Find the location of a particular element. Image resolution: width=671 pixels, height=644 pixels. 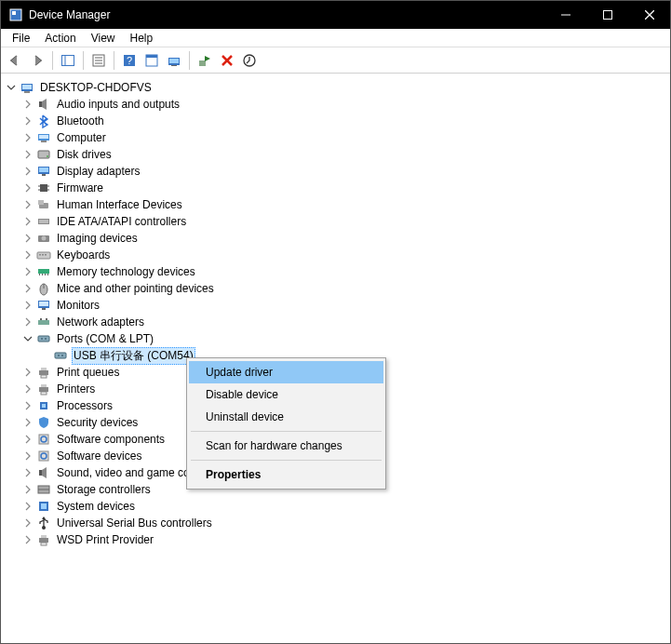

properties-button is located at coordinates (99, 60).